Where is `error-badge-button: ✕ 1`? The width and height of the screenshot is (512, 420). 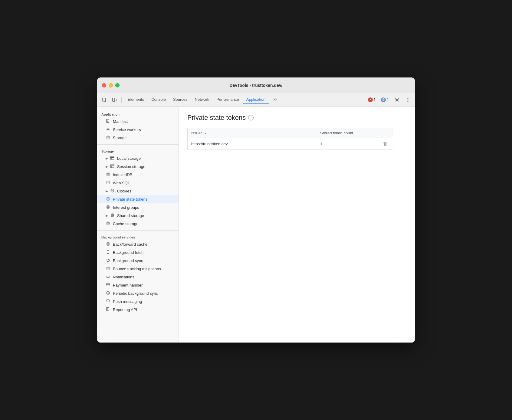
error-badge-button: ✕ 1 is located at coordinates (372, 100).